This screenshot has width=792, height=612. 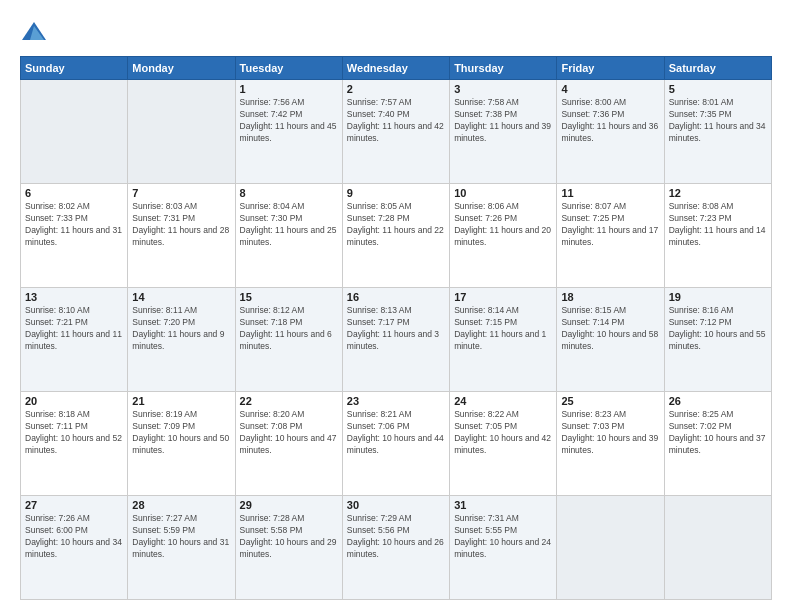 What do you see at coordinates (718, 340) in the screenshot?
I see `calendar-cell: 19Sunrise: 8:16 AM Sunset: 7:12 PM Dayli…` at bounding box center [718, 340].